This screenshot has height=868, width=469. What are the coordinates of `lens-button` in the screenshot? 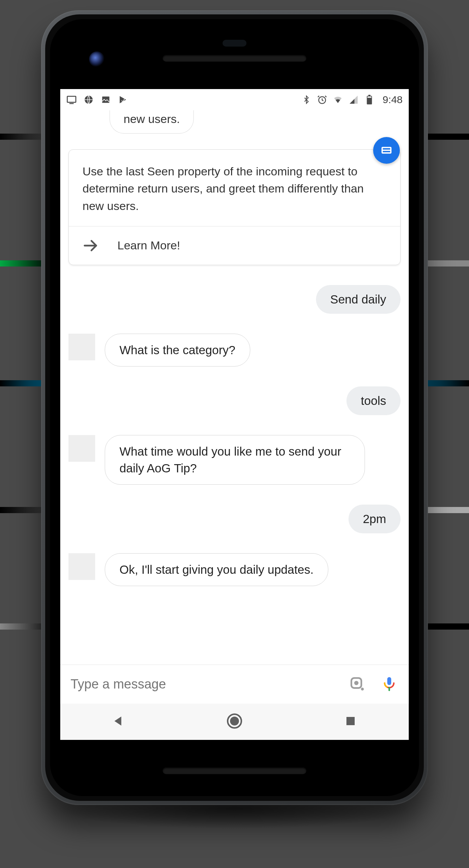 It's located at (357, 684).